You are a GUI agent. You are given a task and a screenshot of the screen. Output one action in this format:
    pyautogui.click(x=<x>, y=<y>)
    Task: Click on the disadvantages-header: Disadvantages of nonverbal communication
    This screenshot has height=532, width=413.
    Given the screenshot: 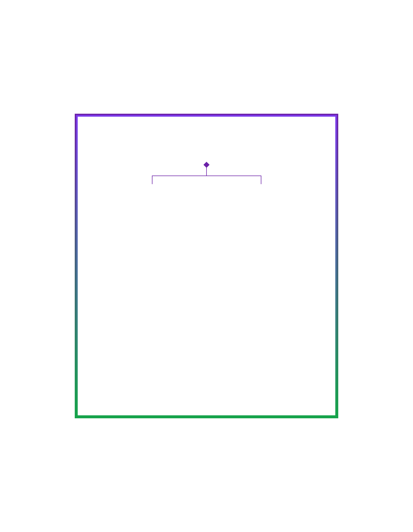 What is the action you would take?
    pyautogui.click(x=268, y=197)
    